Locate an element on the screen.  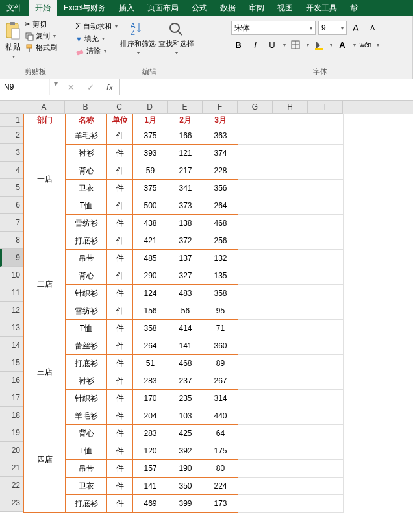
data-cell: 135 is located at coordinates (221, 276).